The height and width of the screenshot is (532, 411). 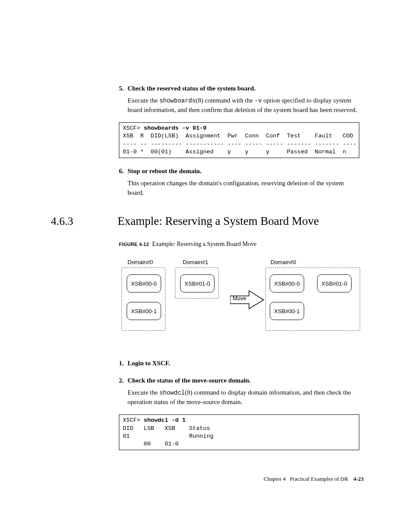 What do you see at coordinates (241, 364) in the screenshot?
I see `step-1: 1. Login to XSCF.` at bounding box center [241, 364].